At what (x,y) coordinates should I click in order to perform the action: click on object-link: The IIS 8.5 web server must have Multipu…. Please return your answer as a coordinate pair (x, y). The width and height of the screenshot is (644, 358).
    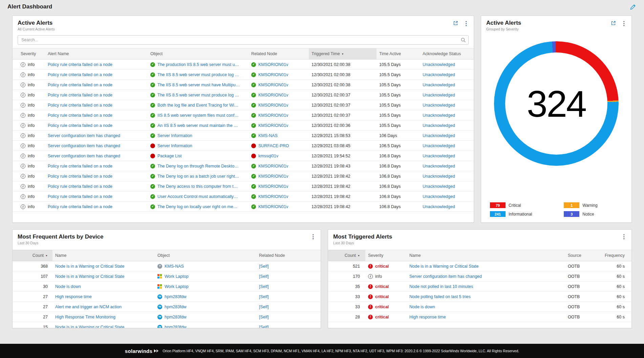
    Looking at the image, I should click on (198, 85).